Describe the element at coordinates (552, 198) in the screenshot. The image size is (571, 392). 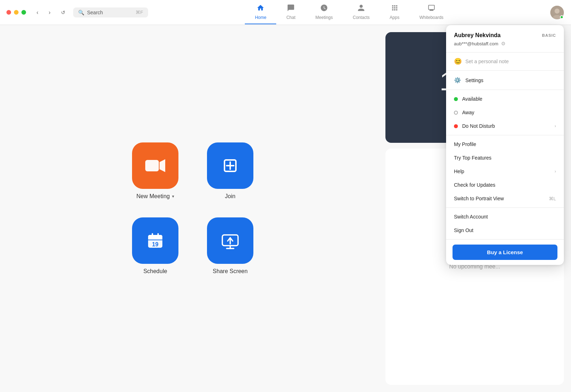
I see `switch-portrait-shortcut: ⌘L` at that location.